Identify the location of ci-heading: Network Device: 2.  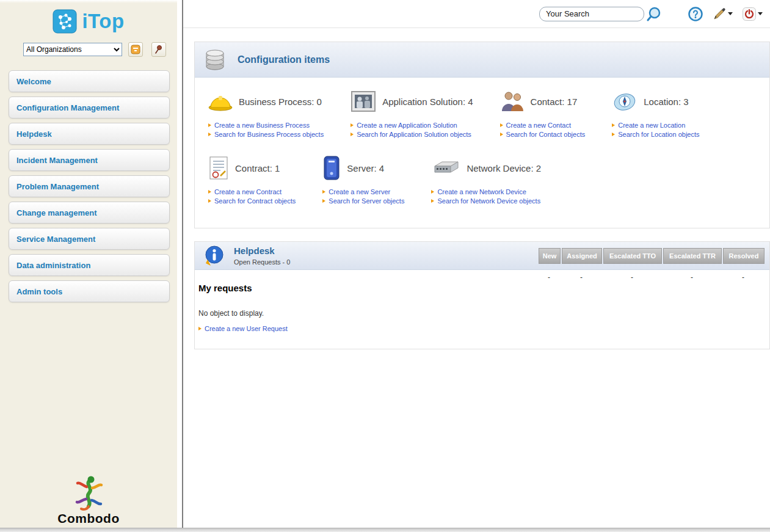
(504, 169).